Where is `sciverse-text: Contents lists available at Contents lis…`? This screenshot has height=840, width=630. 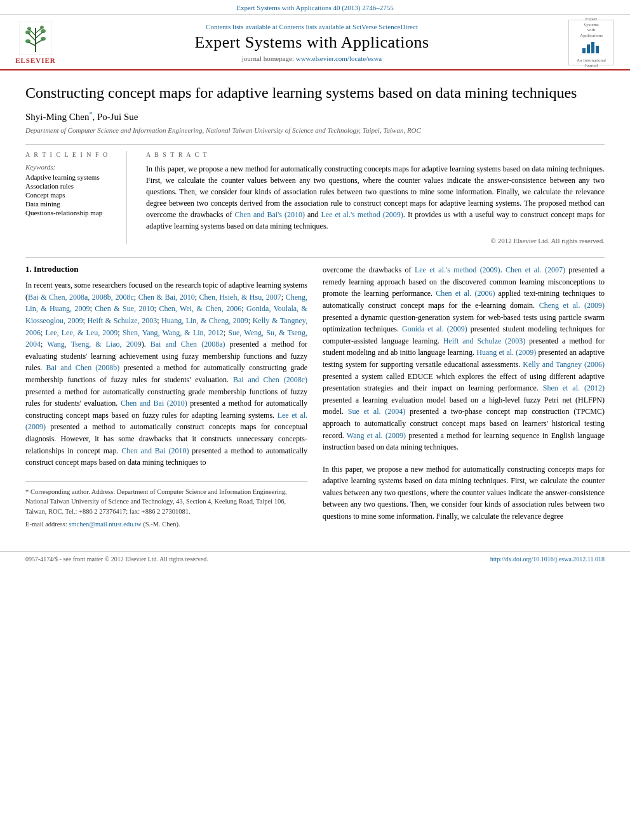
sciverse-text: Contents lists available at Contents lis… is located at coordinates (312, 27).